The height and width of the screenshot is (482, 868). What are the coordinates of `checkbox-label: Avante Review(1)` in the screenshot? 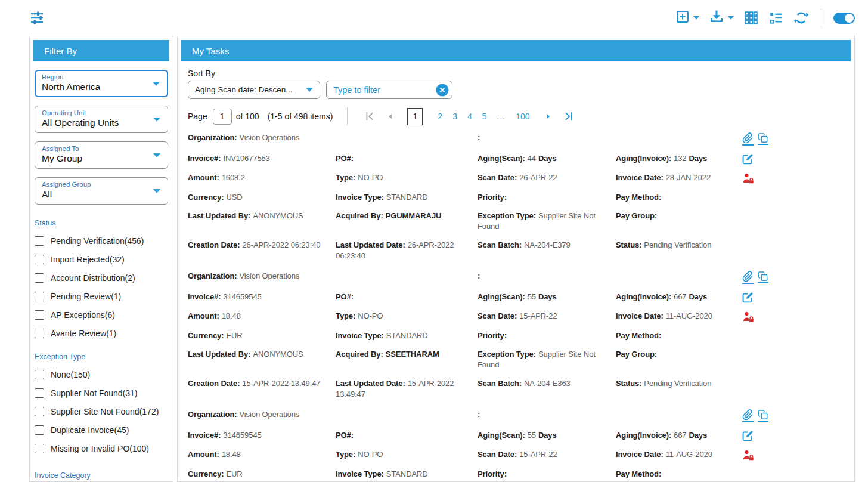 It's located at (83, 333).